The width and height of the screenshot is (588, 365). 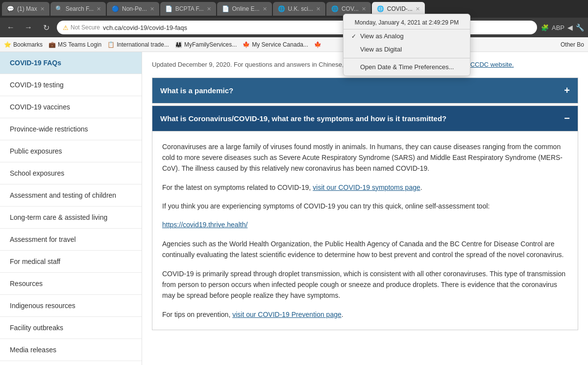 I want to click on tab-close-nonpe: ✕, so click(x=152, y=9).